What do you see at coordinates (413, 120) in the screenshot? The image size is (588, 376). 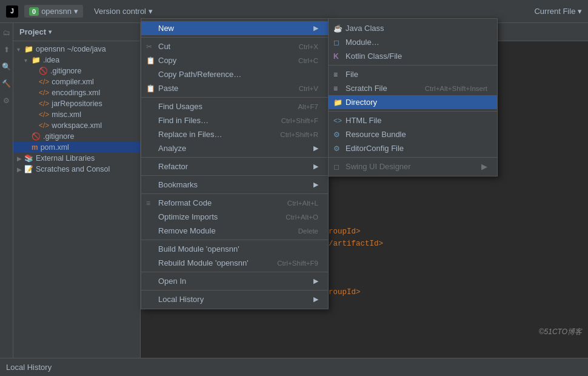 I see `submenu-item-html: <> HTML File` at bounding box center [413, 120].